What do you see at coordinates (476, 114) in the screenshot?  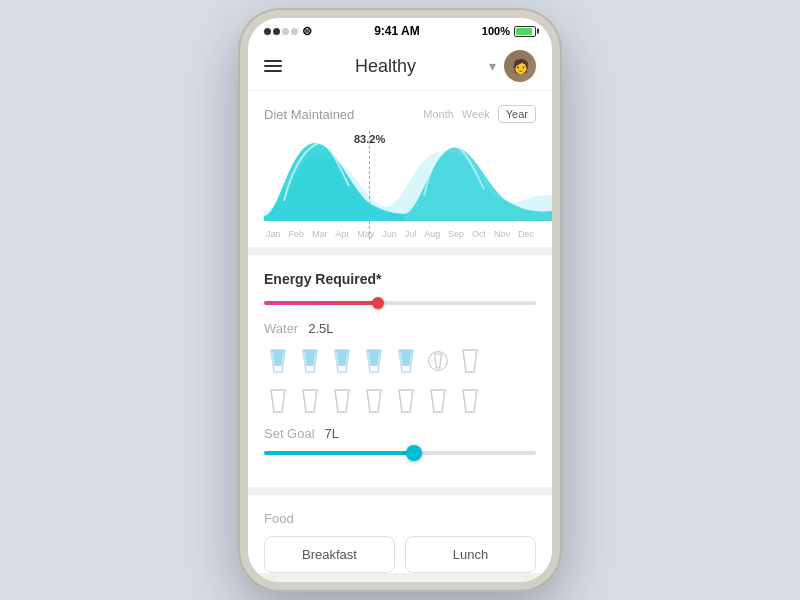 I see `tab-week: Week` at bounding box center [476, 114].